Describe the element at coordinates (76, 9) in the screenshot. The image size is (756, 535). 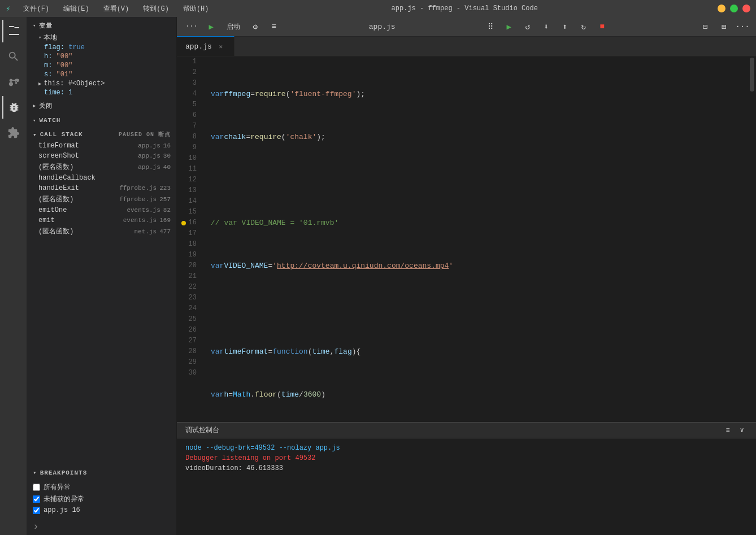
I see `menu-edit: 编辑(E)` at that location.